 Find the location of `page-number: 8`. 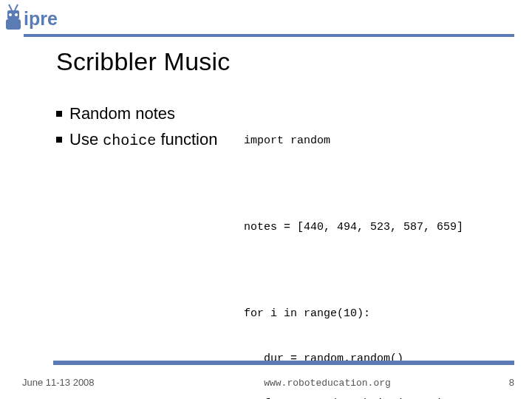

page-number: 8 is located at coordinates (499, 383).